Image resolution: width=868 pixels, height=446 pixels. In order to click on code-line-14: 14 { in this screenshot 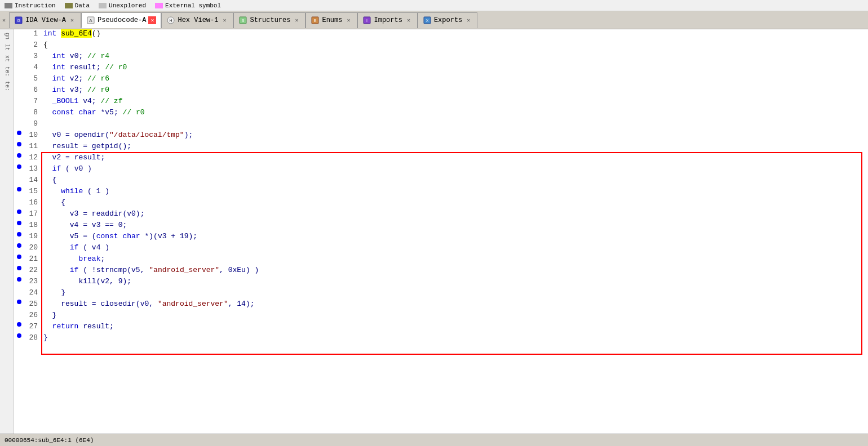, I will do `click(441, 181)`.